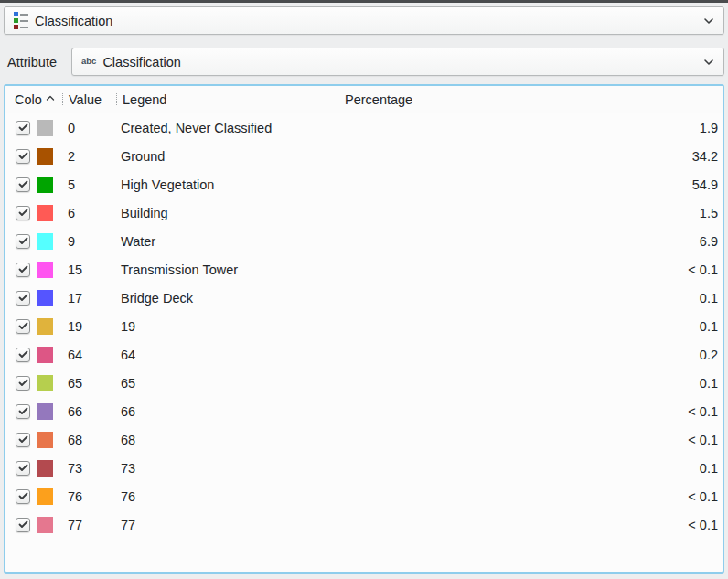 The image size is (728, 579). I want to click on table-row: 17 Bridge Deck 0.1, so click(364, 298).